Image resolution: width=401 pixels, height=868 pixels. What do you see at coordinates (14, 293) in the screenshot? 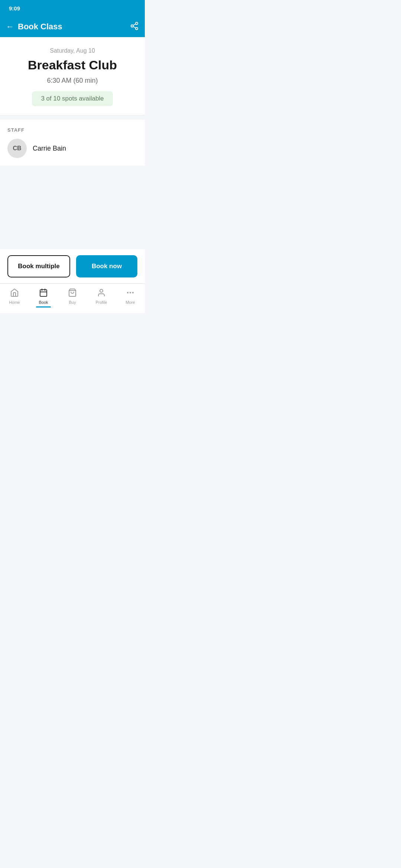
I see `home-icon` at bounding box center [14, 293].